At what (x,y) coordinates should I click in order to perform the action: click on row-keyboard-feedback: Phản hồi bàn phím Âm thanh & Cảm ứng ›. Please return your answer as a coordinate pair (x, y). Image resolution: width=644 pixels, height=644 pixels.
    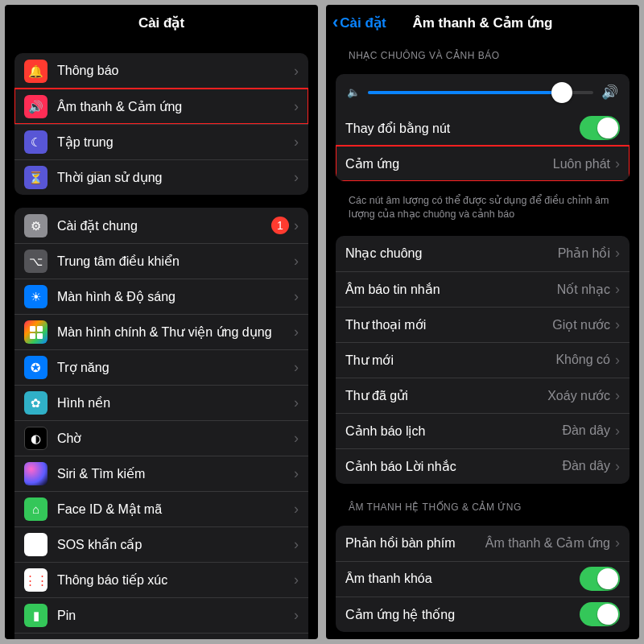
    Looking at the image, I should click on (483, 543).